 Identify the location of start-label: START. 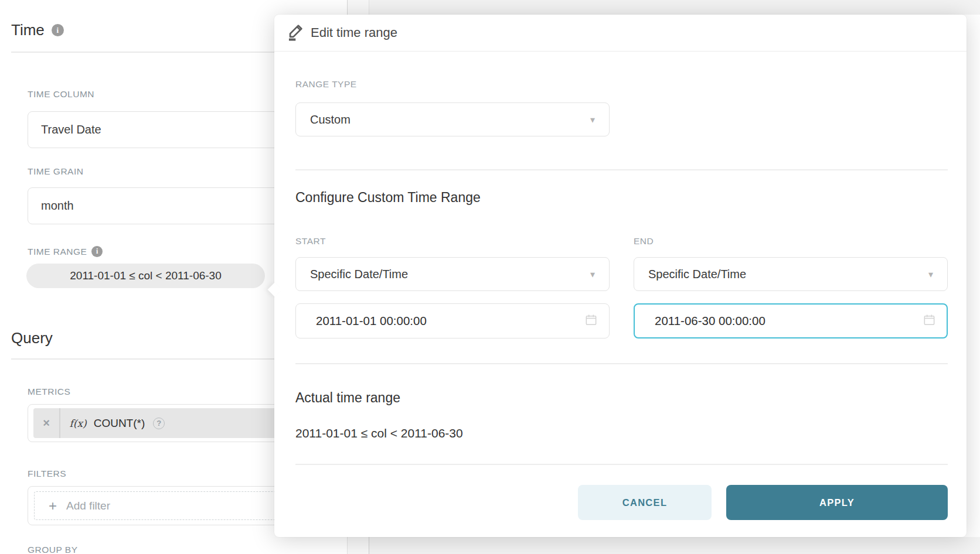
(311, 241).